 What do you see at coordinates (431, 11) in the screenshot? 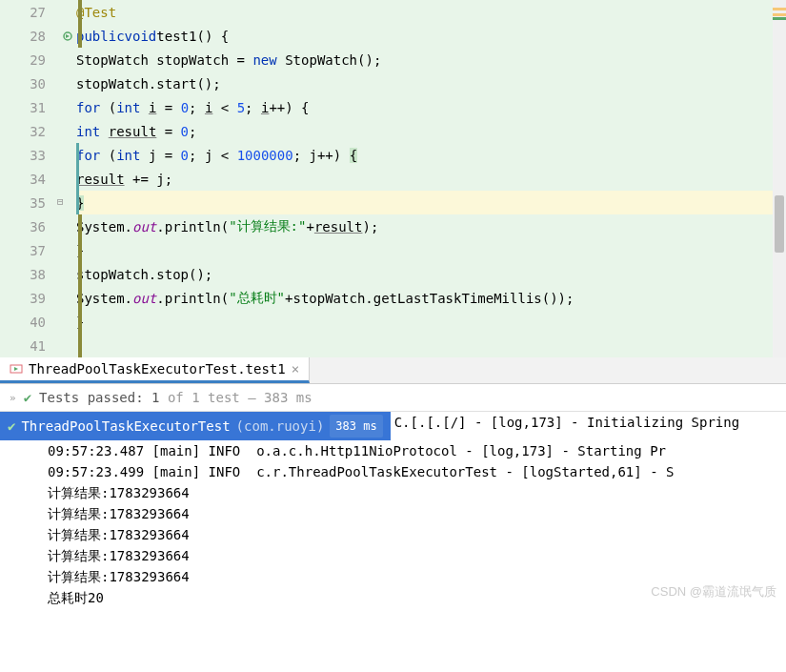
I see `code-line-27: @Test` at bounding box center [431, 11].